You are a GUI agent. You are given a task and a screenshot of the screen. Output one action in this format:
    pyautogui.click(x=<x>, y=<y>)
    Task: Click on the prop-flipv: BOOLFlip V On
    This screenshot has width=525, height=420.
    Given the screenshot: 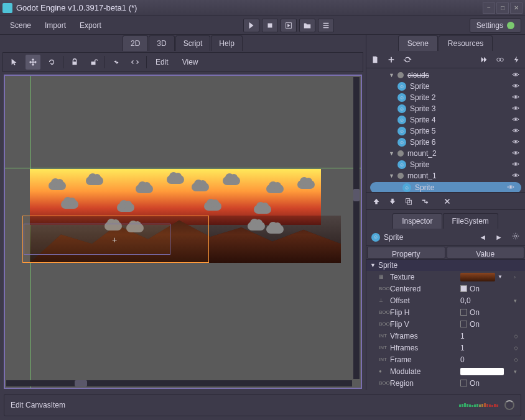 What is the action you would take?
    pyautogui.click(x=445, y=324)
    